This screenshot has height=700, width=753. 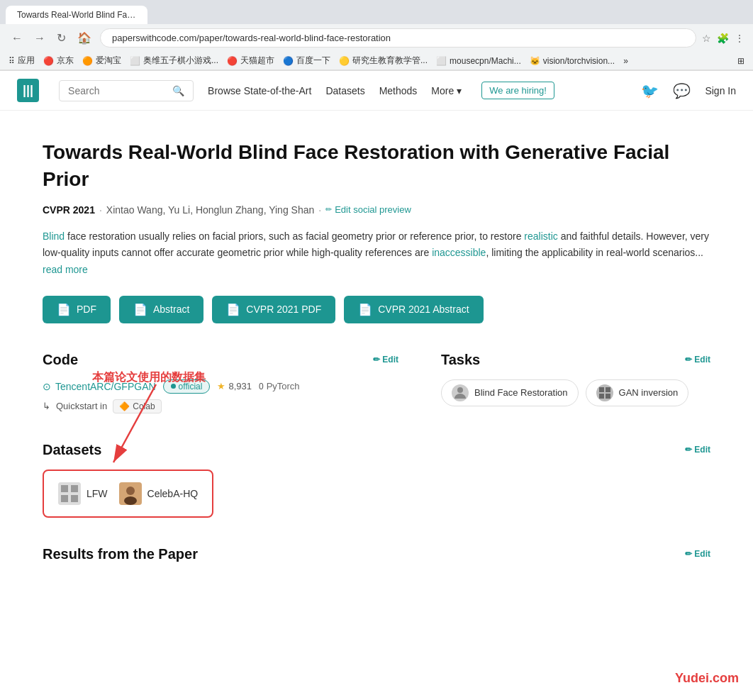 I want to click on bookmark-game: ⬜ 奥维五子棋小游戏..., so click(x=174, y=61).